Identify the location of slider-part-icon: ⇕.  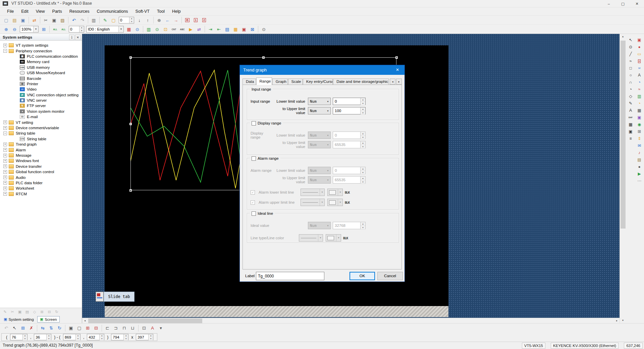
(639, 139).